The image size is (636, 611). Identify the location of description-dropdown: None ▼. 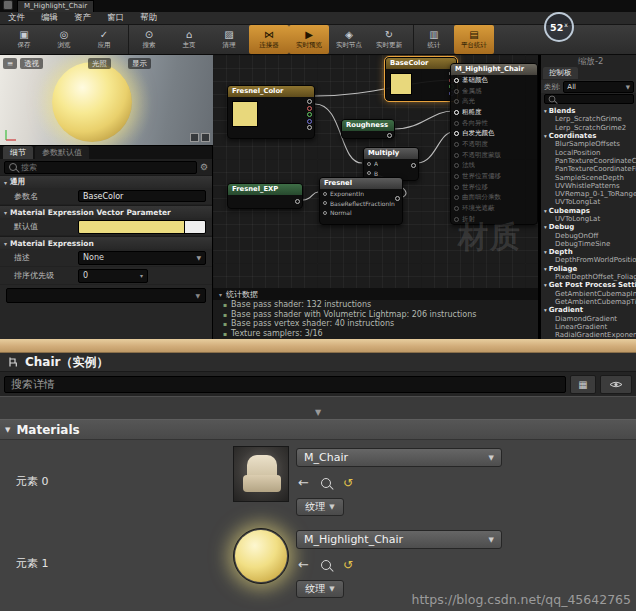
(142, 258).